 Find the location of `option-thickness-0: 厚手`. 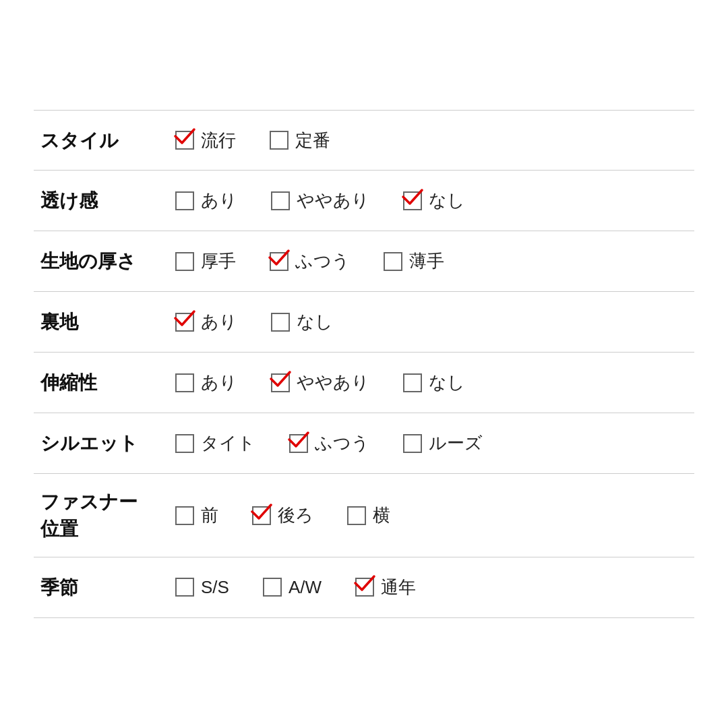

option-thickness-0: 厚手 is located at coordinates (206, 262).